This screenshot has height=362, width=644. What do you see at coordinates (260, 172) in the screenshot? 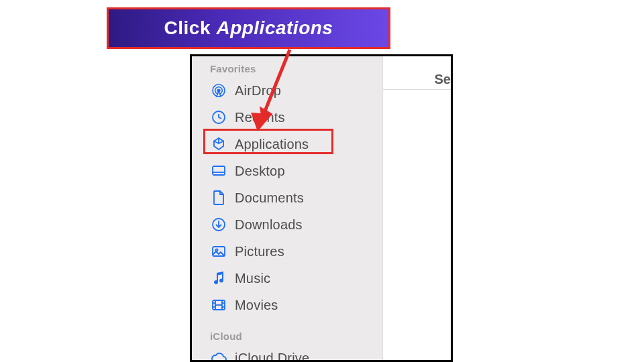
I see `sidebar-item-label: Desktop` at bounding box center [260, 172].